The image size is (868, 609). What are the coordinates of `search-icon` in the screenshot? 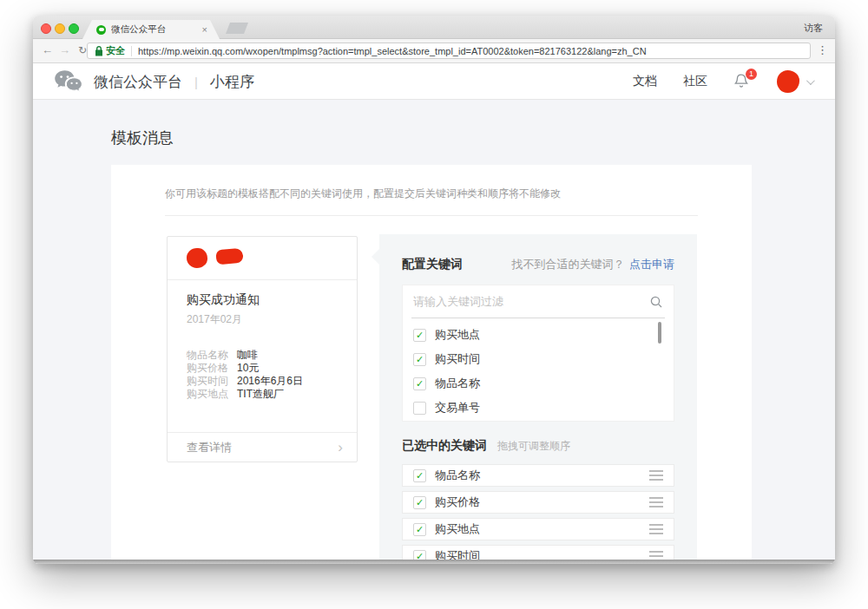 It's located at (656, 302).